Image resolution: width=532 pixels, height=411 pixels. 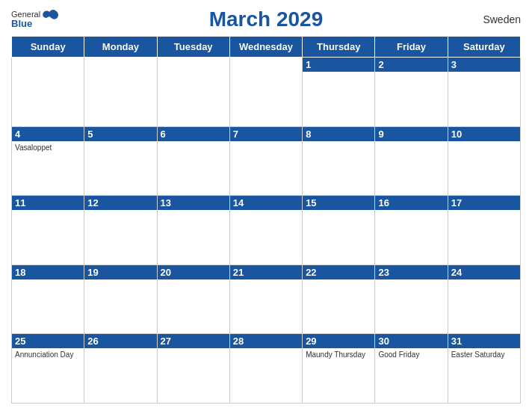 I want to click on calendar-cell: 21, so click(x=266, y=299).